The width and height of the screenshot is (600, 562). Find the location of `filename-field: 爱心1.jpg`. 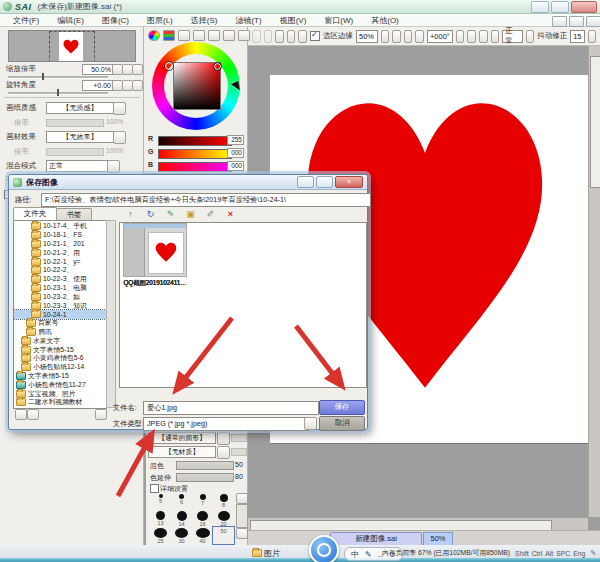

filename-field: 爱心1.jpg is located at coordinates (231, 408).